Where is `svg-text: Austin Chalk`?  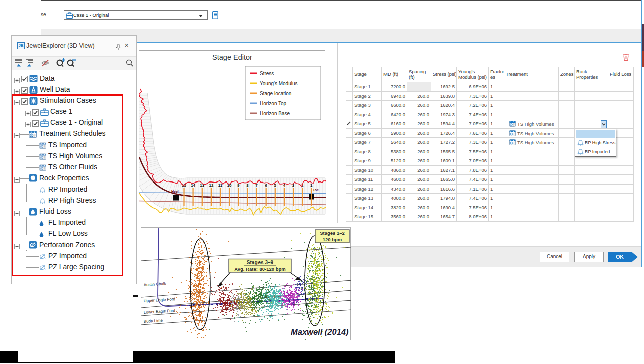 svg-text: Austin Chalk is located at coordinates (155, 284).